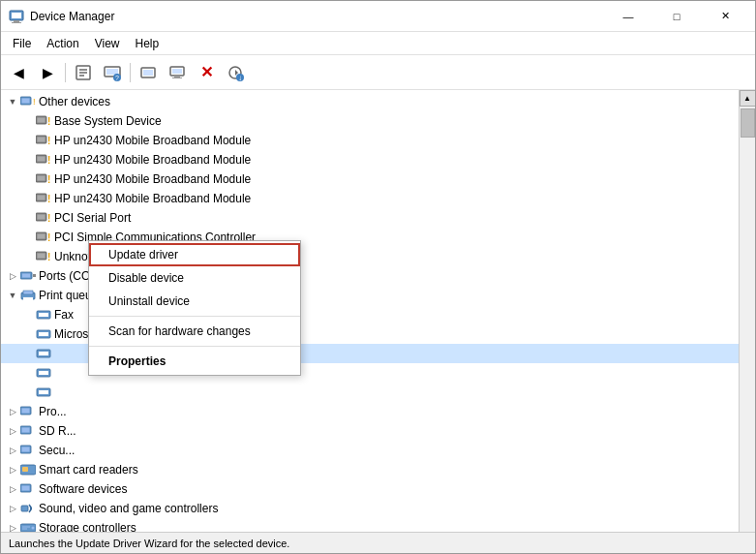  I want to click on unknown-icon: !, so click(44, 257).